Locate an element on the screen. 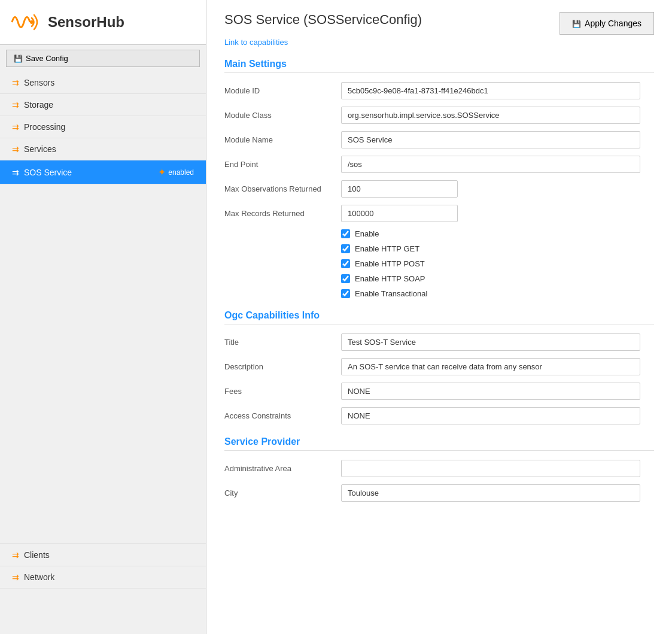 The image size is (672, 634). sidebar-item-services: ⇉ Services is located at coordinates (103, 150).